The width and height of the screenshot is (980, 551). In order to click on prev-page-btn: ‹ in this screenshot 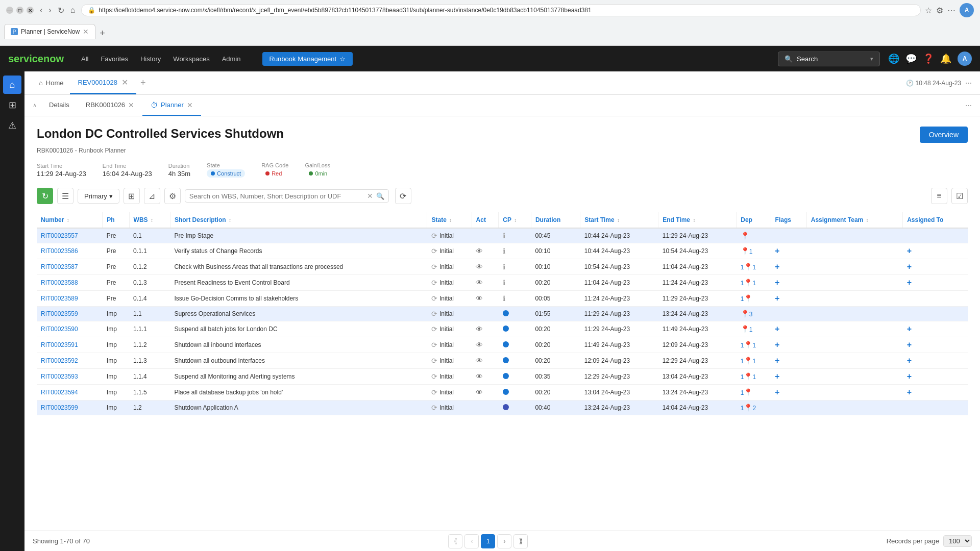, I will do `click(472, 541)`.